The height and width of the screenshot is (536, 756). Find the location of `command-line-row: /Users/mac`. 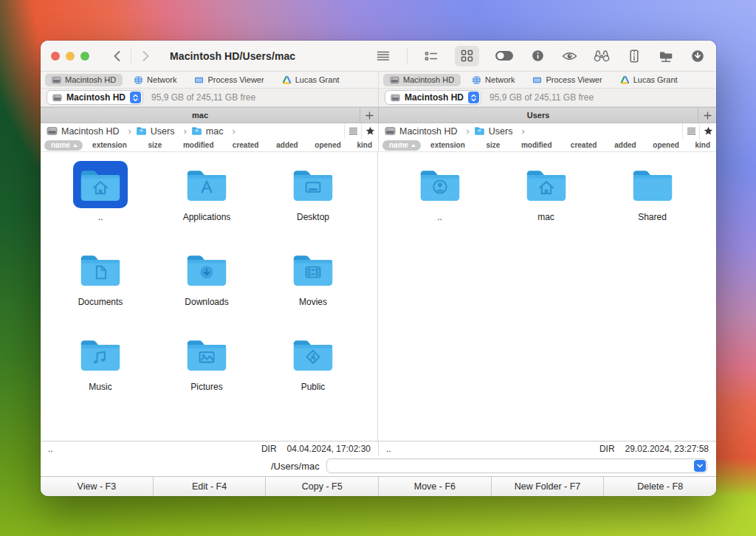

command-line-row: /Users/mac is located at coordinates (378, 466).